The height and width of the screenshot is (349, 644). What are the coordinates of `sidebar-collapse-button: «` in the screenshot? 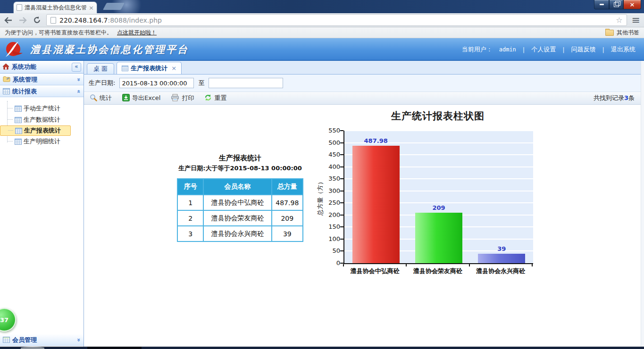 It's located at (76, 67).